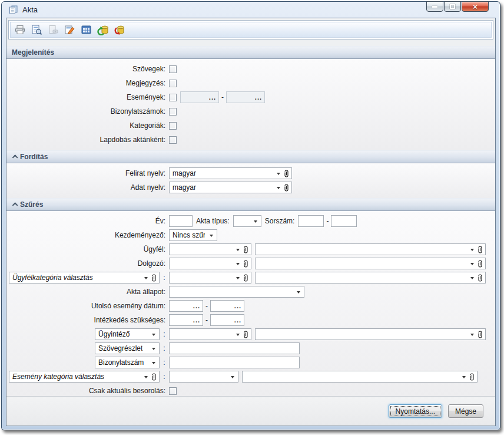  Describe the element at coordinates (88, 391) in the screenshot. I see `csak-aktualis-label: Csak aktuális besorolás:` at that location.